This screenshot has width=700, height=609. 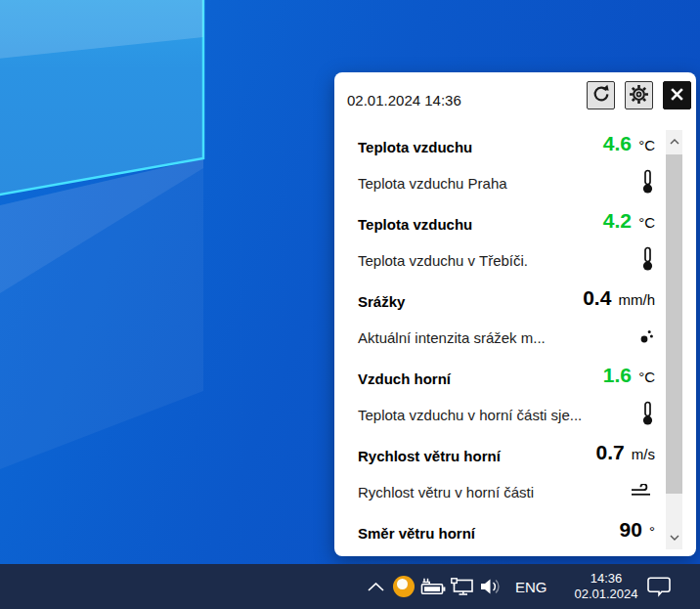 I want to click on sensor-subtitle: Teplota vzduchu v Třebíči., so click(x=443, y=260).